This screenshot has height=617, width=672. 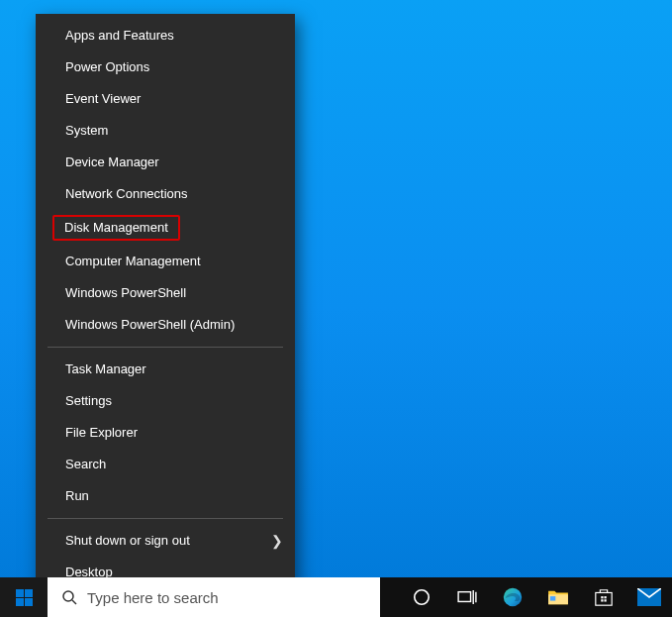 I want to click on taskbar-search: Type here to search, so click(x=214, y=597).